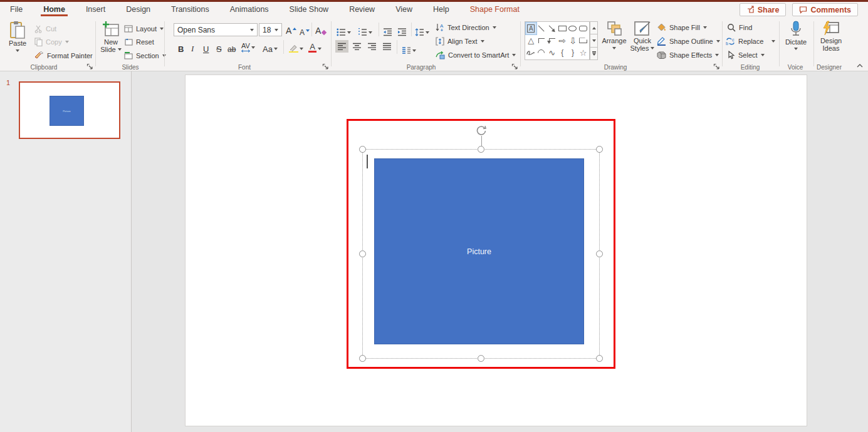 The image size is (868, 432). What do you see at coordinates (583, 29) in the screenshot?
I see `shape-rounded-rectangle` at bounding box center [583, 29].